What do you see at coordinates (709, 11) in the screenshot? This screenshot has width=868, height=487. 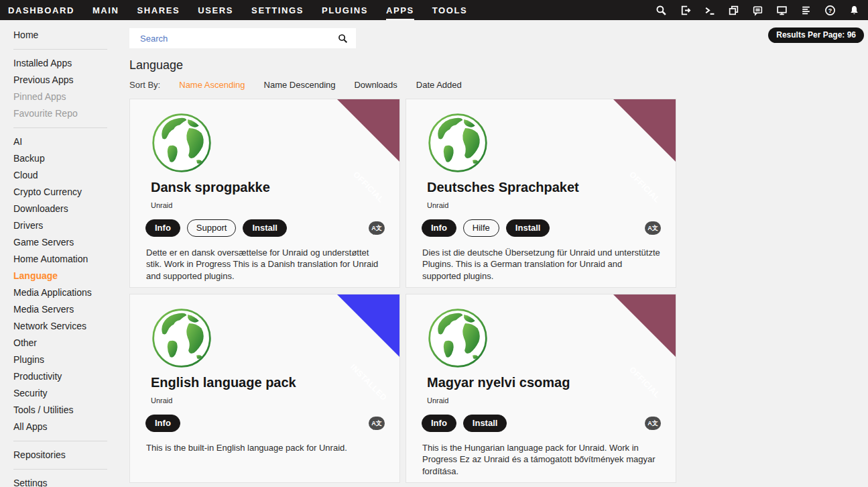 I see `terminal-icon` at bounding box center [709, 11].